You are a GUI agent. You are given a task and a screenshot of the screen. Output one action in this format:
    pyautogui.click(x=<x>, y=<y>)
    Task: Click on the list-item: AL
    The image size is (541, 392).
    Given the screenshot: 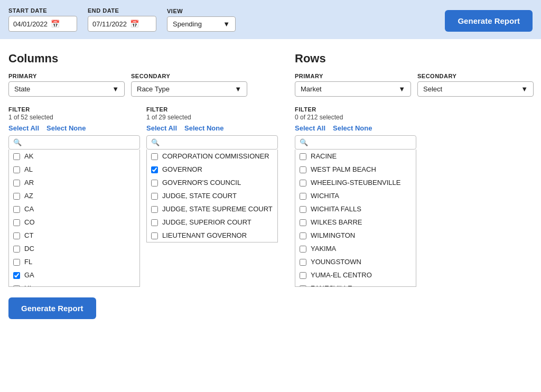 What is the action you would take?
    pyautogui.click(x=74, y=169)
    